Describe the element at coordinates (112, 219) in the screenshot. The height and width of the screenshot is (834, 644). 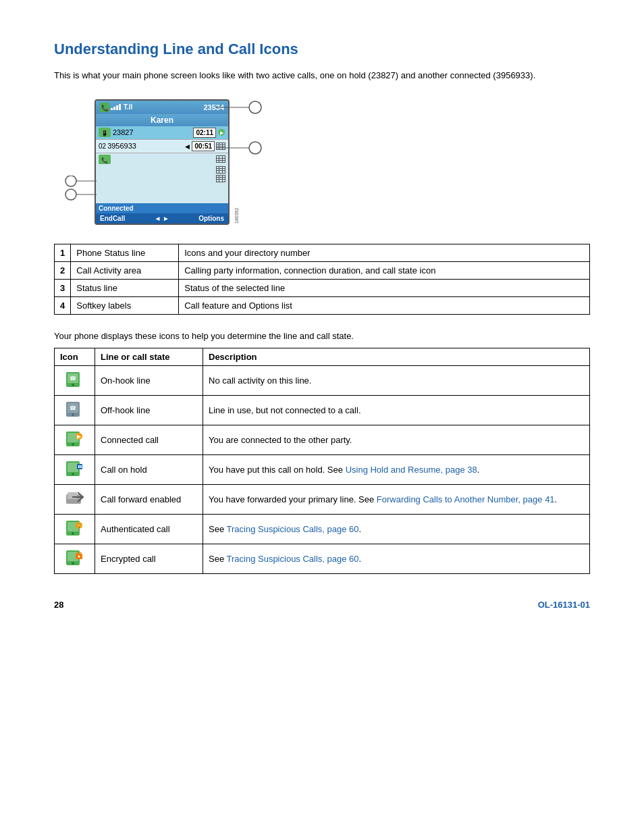
I see `softkey-endcall: EndCall` at that location.